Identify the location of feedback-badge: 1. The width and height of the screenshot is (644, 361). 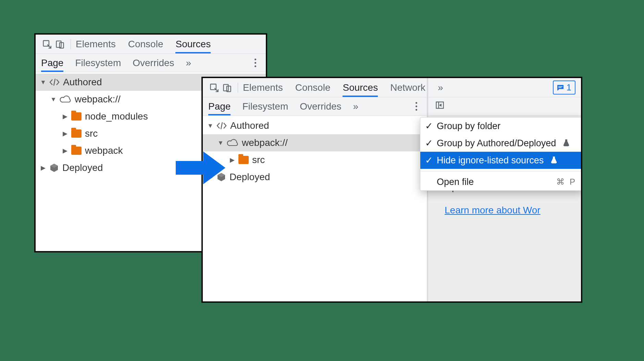
(564, 88).